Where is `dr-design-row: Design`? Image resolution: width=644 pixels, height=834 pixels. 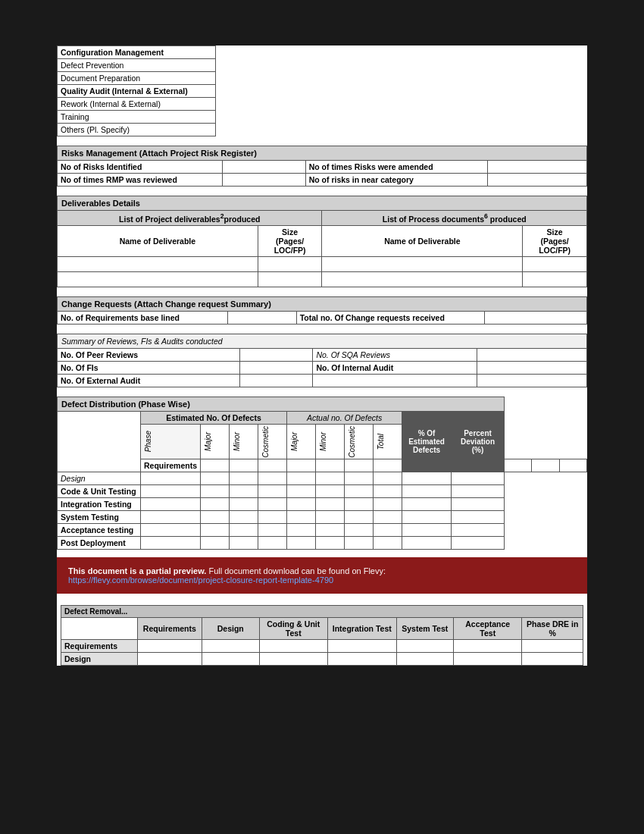 dr-design-row: Design is located at coordinates (100, 660).